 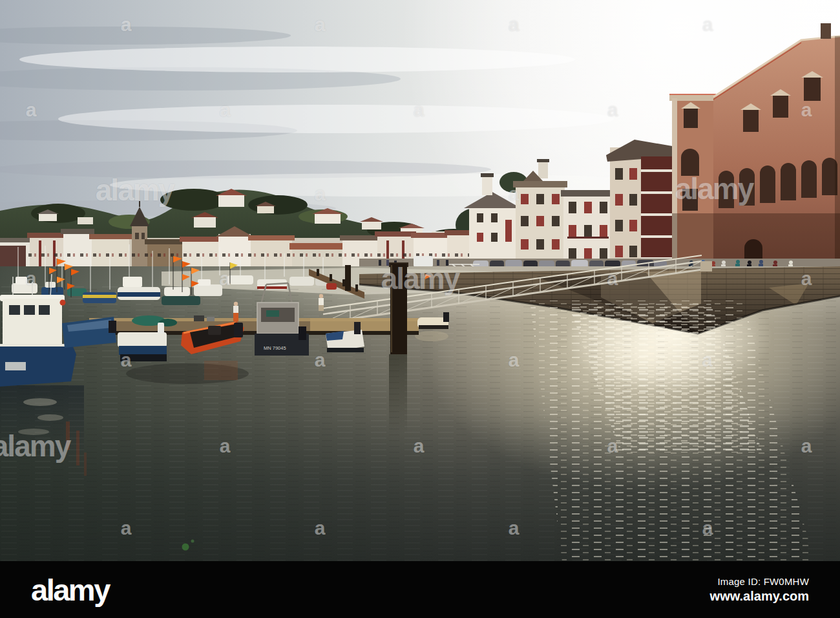 What do you see at coordinates (420, 590) in the screenshot?
I see `alamy-footer-bar: alamy Image ID: FW0MHW www.alamy.com` at bounding box center [420, 590].